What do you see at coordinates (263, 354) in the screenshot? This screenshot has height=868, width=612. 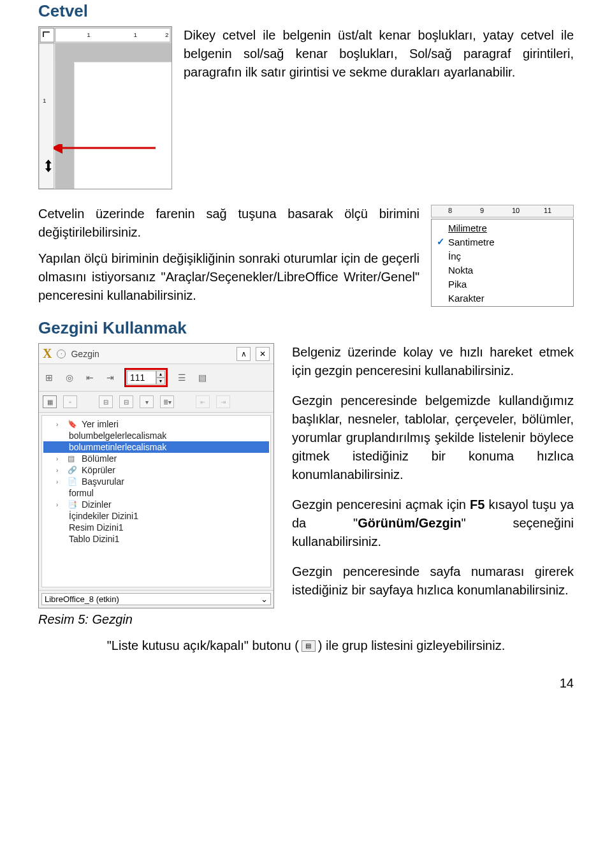 I see `close-button: ✕` at bounding box center [263, 354].